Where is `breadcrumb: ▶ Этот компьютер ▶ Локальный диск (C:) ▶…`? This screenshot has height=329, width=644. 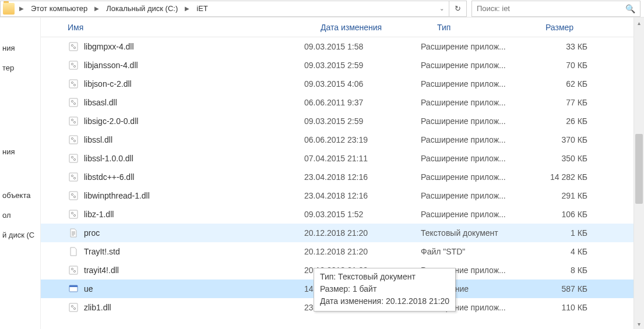
breadcrumb: ▶ Этот компьютер ▶ Локальный диск (C:) ▶… is located at coordinates (225, 9).